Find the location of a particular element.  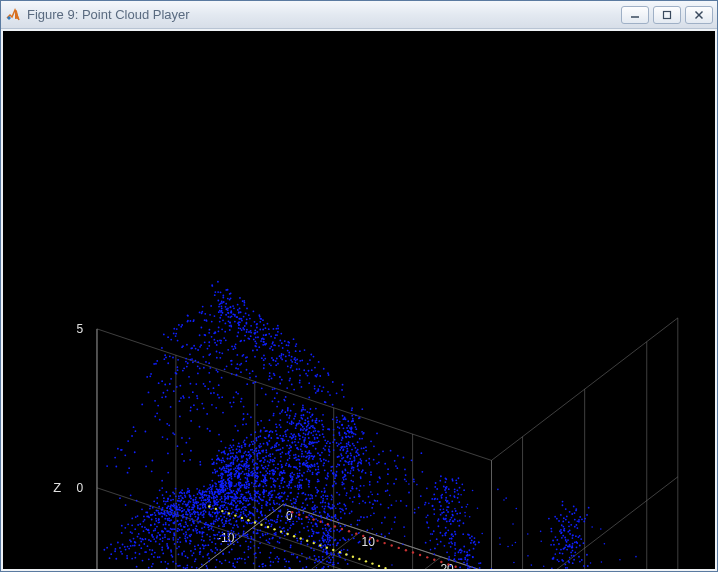

svg-point-1996 is located at coordinates (179, 547).